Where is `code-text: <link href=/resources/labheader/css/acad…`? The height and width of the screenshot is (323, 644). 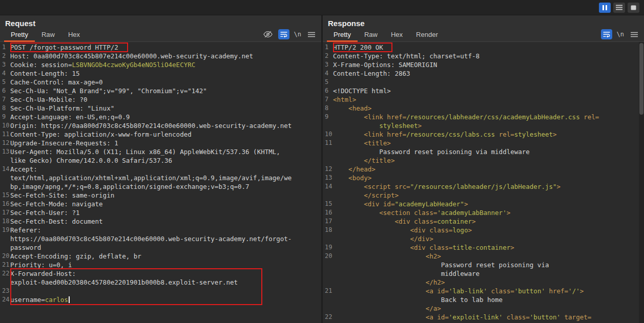
code-text: <link href=/resources/labheader/css/acad… is located at coordinates (465, 117).